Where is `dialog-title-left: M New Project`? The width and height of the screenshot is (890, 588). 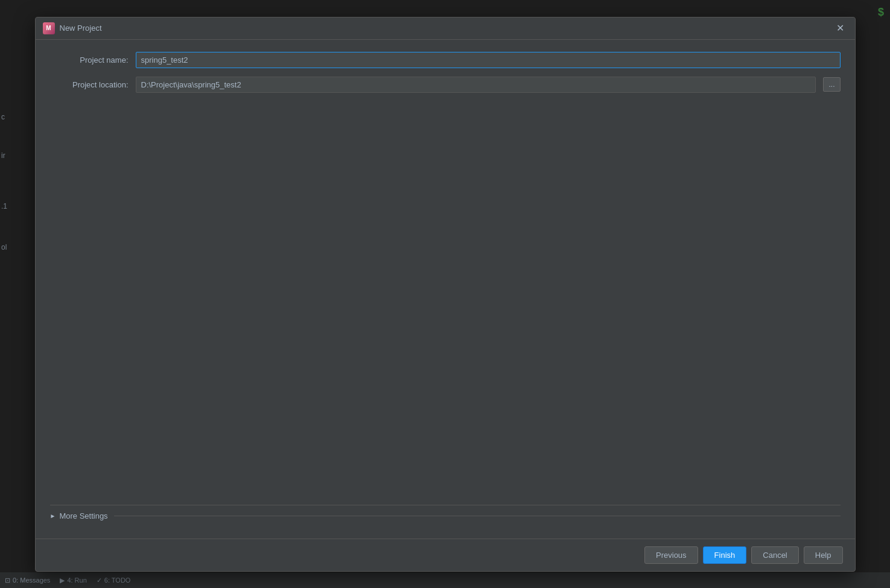 dialog-title-left: M New Project is located at coordinates (72, 28).